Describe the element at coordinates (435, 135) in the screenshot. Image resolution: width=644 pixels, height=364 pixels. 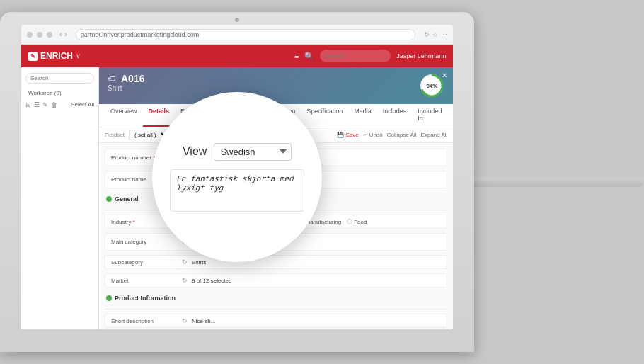
I see `expand-all-button: Expand All` at that location.